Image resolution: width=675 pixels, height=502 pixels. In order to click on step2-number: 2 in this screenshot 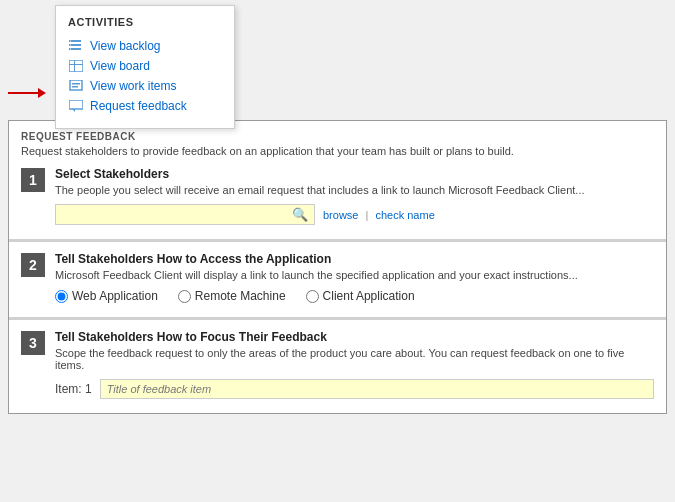, I will do `click(33, 265)`.